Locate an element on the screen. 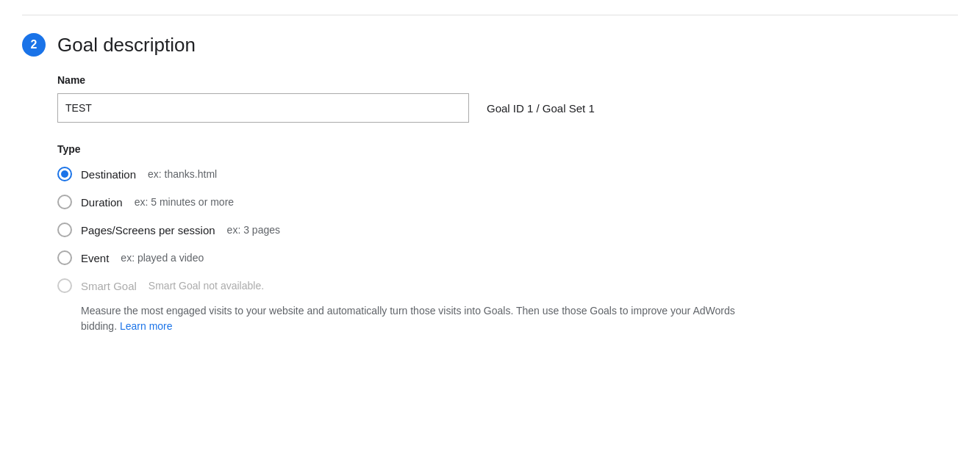  option-example-smart-goal: Smart Goal not available. is located at coordinates (206, 286).